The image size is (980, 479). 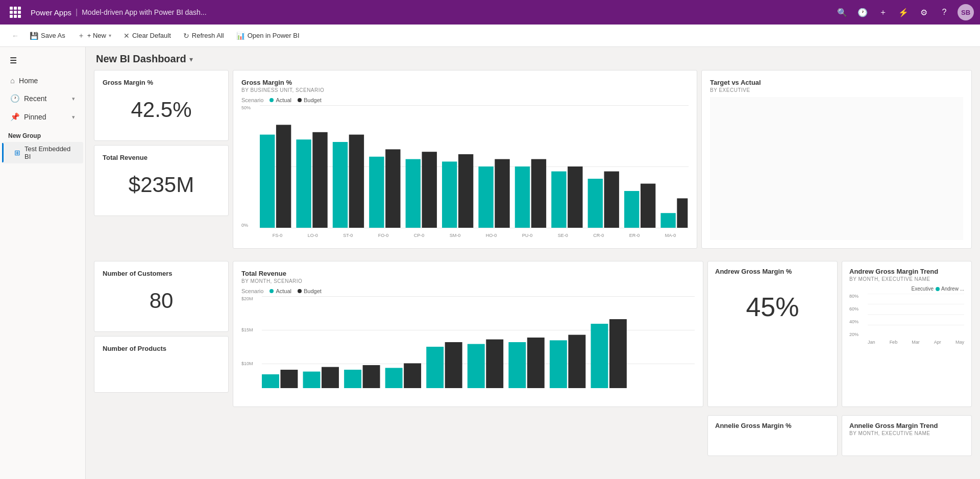 What do you see at coordinates (12, 81) in the screenshot?
I see `home-icon: ⌂` at bounding box center [12, 81].